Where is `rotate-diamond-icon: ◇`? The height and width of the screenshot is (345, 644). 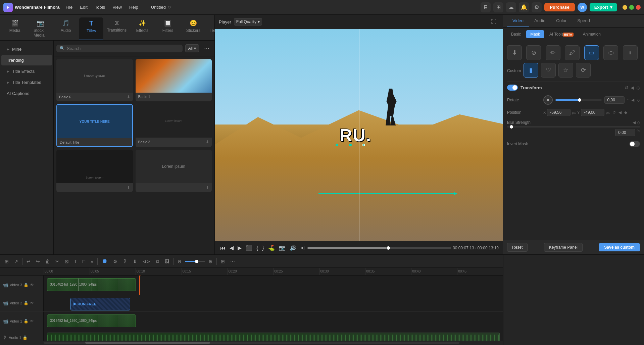 rotate-diamond-icon: ◇ is located at coordinates (638, 100).